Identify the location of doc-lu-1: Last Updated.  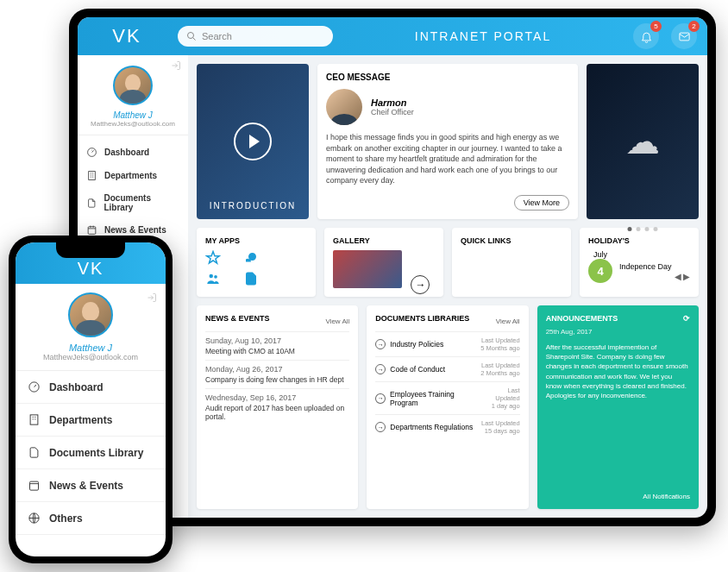
(500, 366).